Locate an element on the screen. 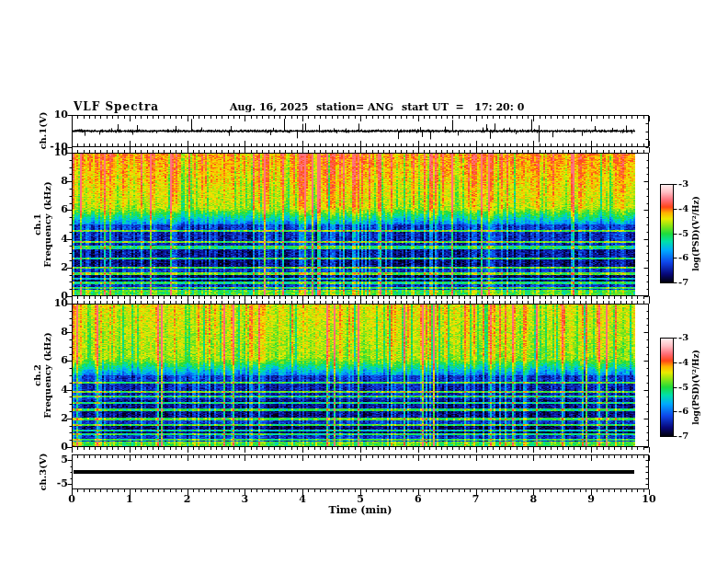 This screenshot has width=728, height=563. x-tick-label: 2 is located at coordinates (188, 499).